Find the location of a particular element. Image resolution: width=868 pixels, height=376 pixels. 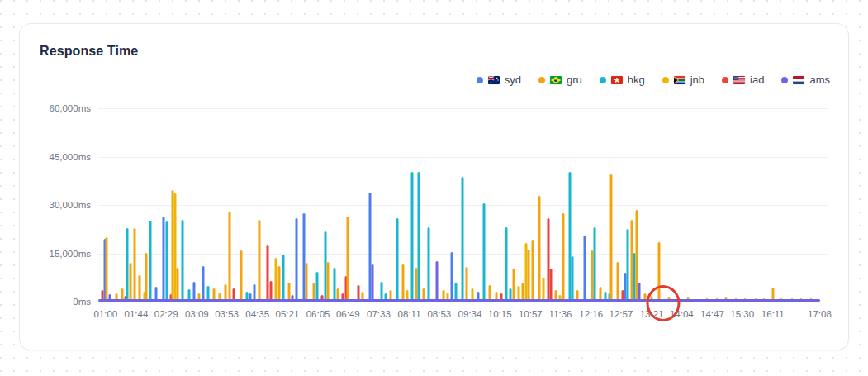

y-axis: 60,000ms45,000ms30,000ms15,000ms0ms is located at coordinates (69, 205).